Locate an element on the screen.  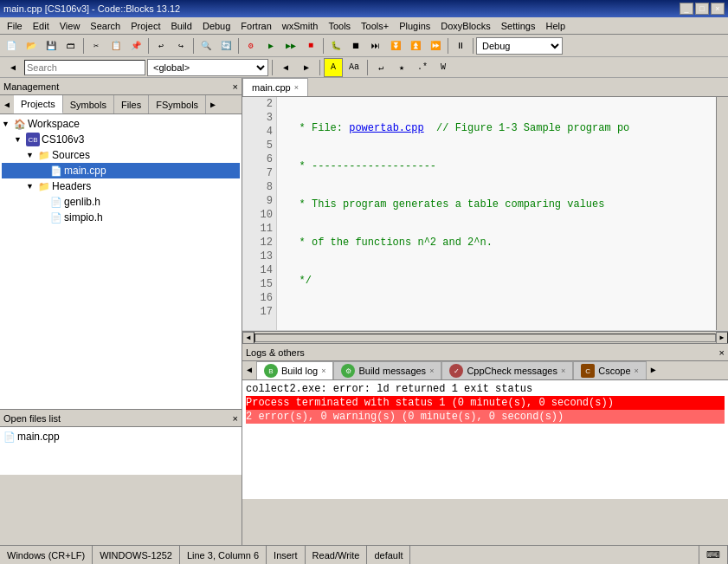
menu-settings: Settings is located at coordinates (519, 26).